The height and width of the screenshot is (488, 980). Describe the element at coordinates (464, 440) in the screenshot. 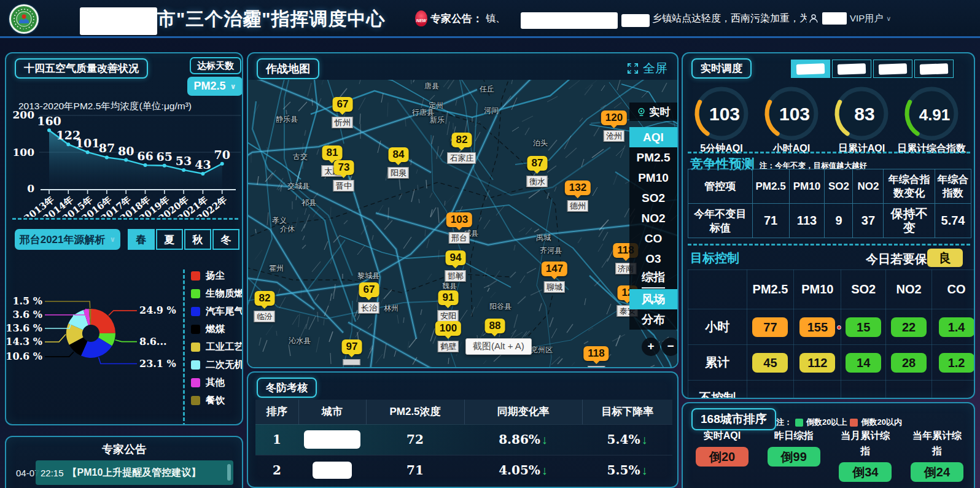

I see `winter-row: 1728.86%↓5.4%↓` at that location.